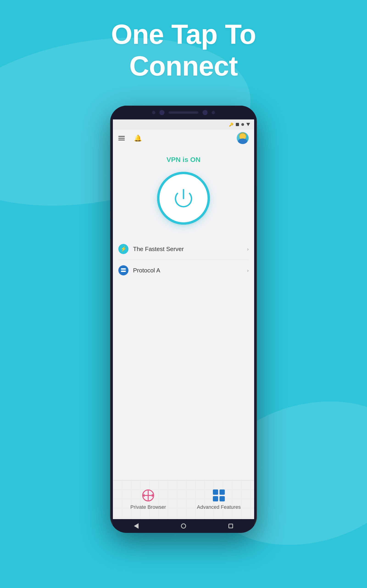  What do you see at coordinates (110, 228) in the screenshot?
I see `side-button-silent` at bounding box center [110, 228].